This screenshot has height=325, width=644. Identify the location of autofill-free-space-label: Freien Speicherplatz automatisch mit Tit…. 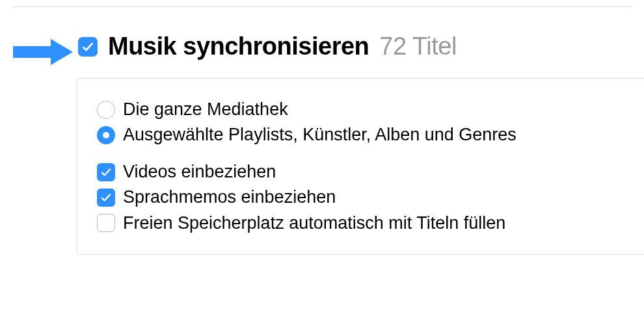
(314, 224).